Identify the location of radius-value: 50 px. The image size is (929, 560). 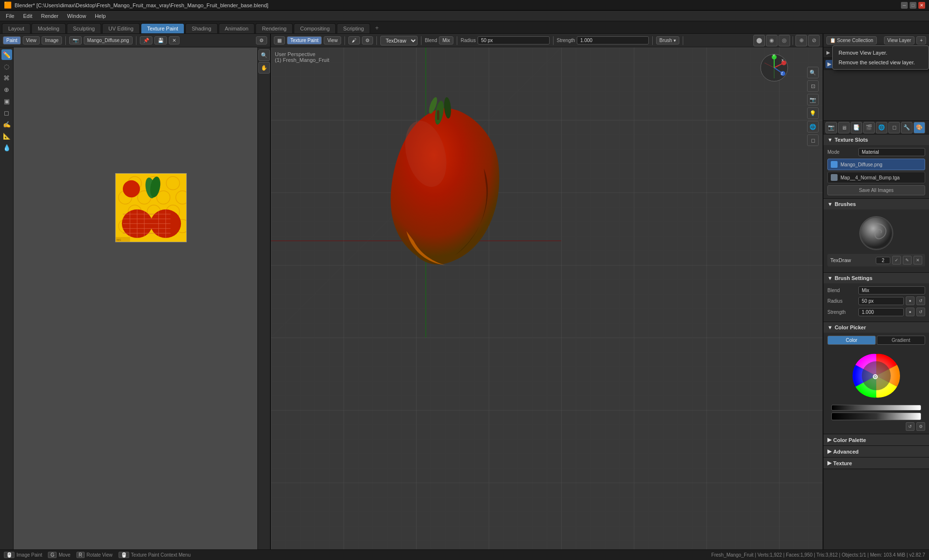
(881, 301).